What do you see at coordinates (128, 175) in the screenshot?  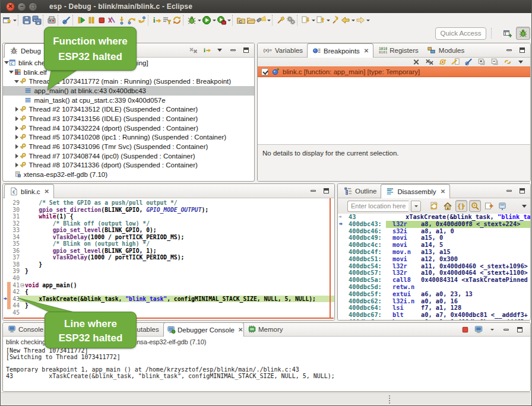 I see `debug-tree-row: xtensa-esp32-elf-gdb (7.10)` at bounding box center [128, 175].